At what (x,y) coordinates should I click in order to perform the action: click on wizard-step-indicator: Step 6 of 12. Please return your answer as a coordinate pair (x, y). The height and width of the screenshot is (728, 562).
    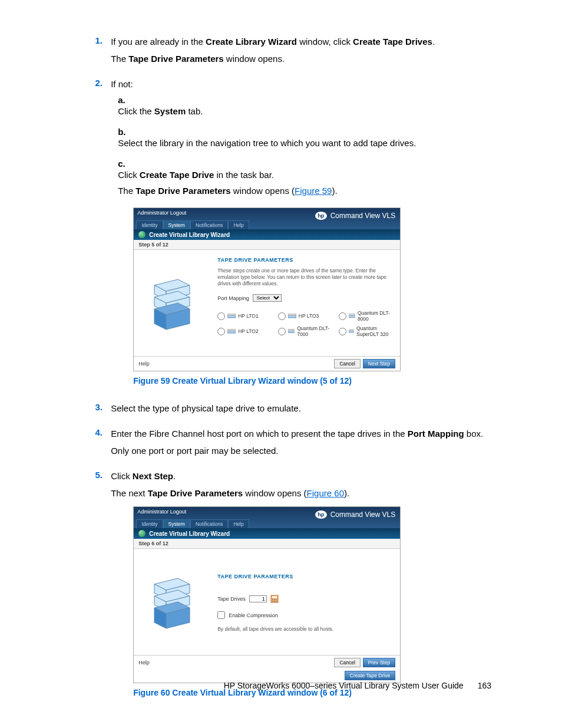
    Looking at the image, I should click on (267, 543).